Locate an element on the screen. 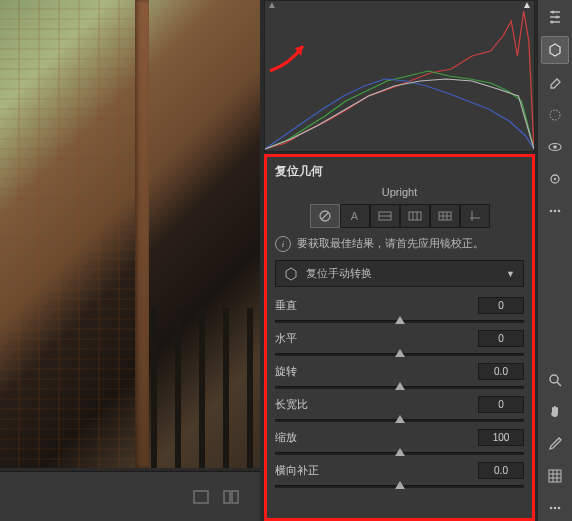 This screenshot has width=572, height=521. upright-modes: A is located at coordinates (400, 216).